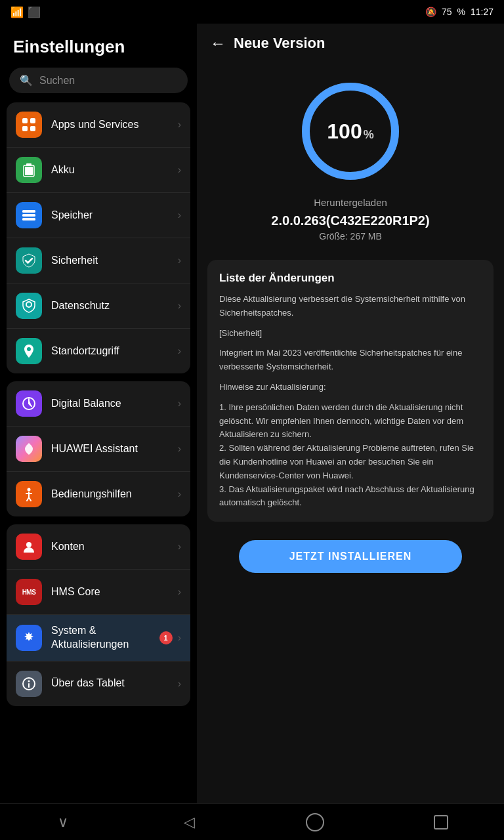 The height and width of the screenshot is (840, 504). I want to click on nav-back-icon: ∨, so click(63, 822).